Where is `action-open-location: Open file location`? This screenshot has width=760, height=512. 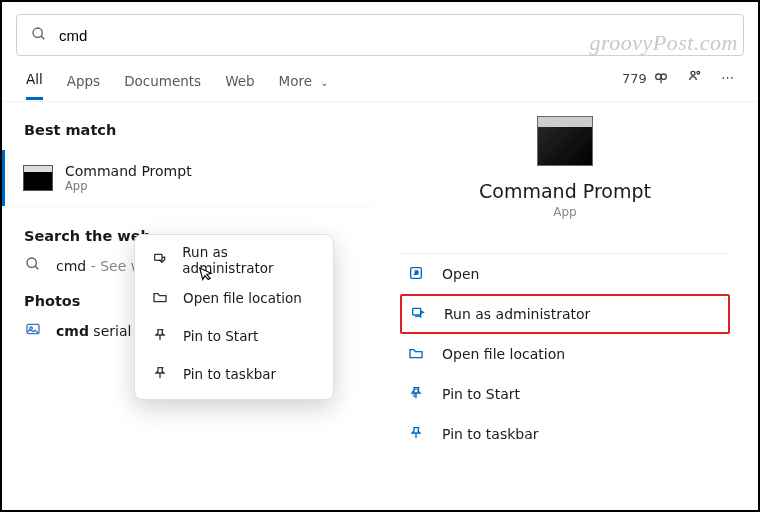
action-open-location: Open file location is located at coordinates (565, 354).